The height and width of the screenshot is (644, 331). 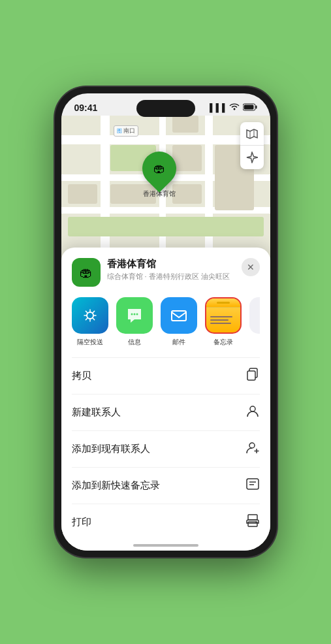 What do you see at coordinates (253, 449) in the screenshot?
I see `add-existing-icon` at bounding box center [253, 449].